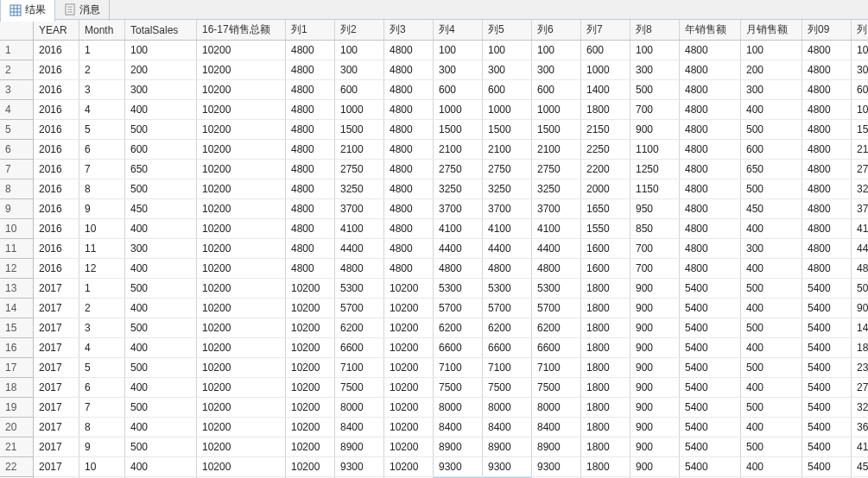  What do you see at coordinates (359, 30) in the screenshot?
I see `column-header: 列2` at bounding box center [359, 30].